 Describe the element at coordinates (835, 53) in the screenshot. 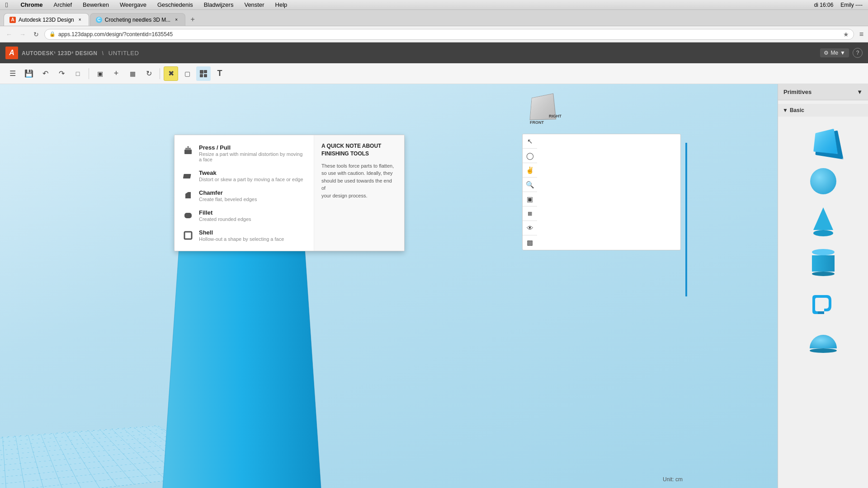

I see `me-label: Me` at that location.